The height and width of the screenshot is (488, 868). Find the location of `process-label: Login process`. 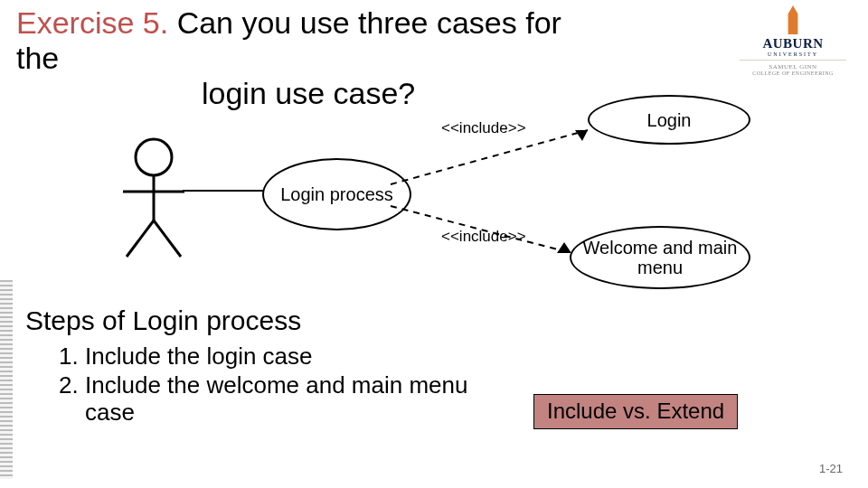

process-label: Login process is located at coordinates (336, 194).